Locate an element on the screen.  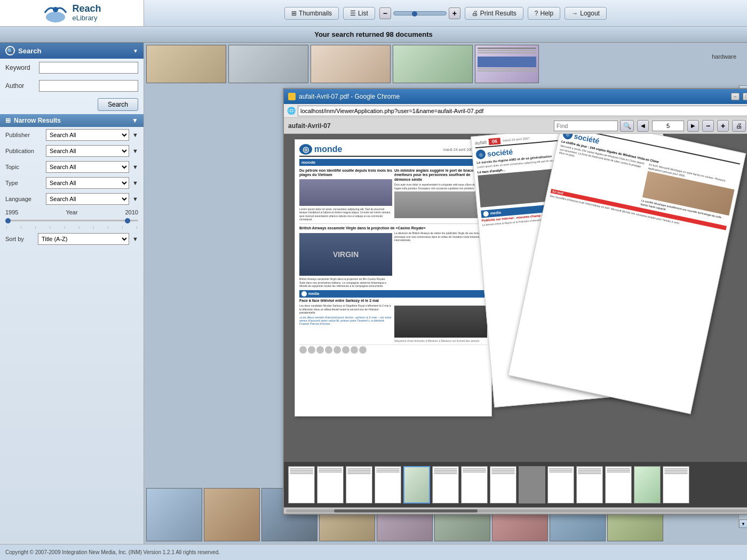
logo-area: Reach eLibrary is located at coordinates (72, 13).